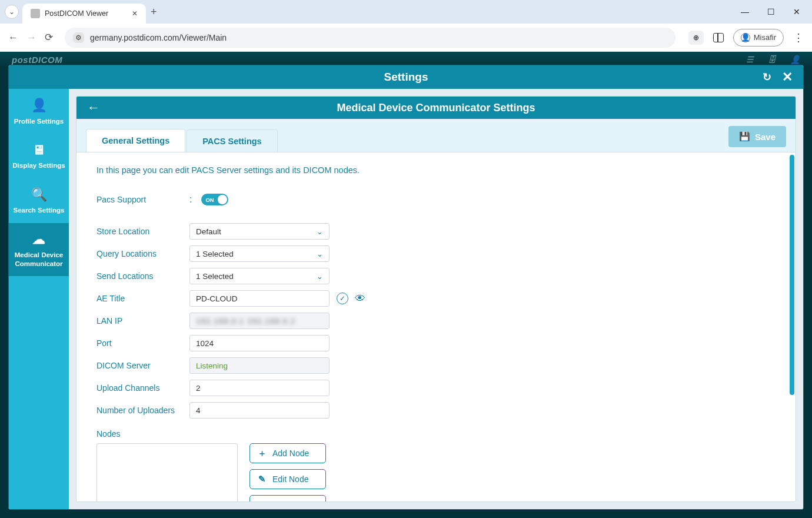 This screenshot has height=518, width=812. What do you see at coordinates (191, 200) in the screenshot?
I see `colon: :` at bounding box center [191, 200].